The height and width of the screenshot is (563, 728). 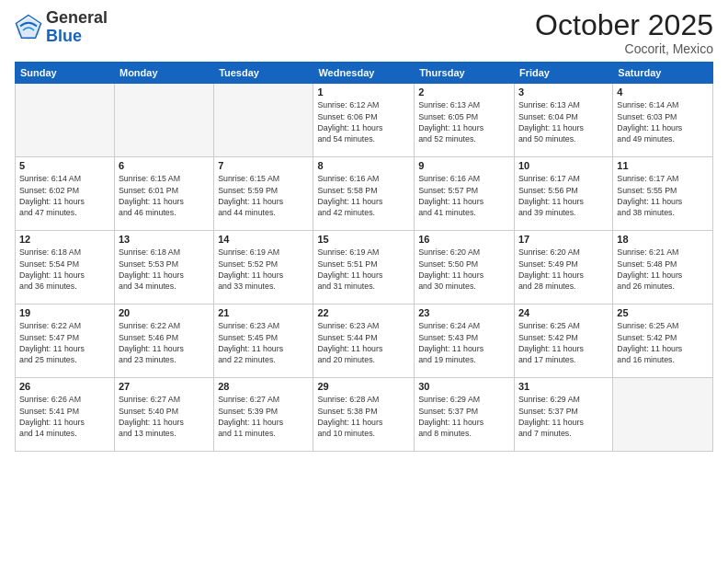 I want to click on day-number: 4, so click(x=663, y=92).